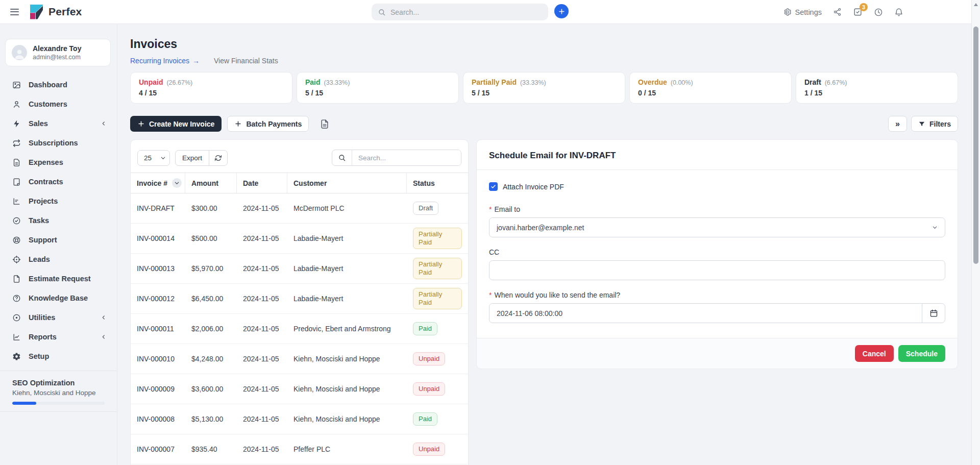 This screenshot has height=465, width=980. I want to click on notifications-button, so click(899, 12).